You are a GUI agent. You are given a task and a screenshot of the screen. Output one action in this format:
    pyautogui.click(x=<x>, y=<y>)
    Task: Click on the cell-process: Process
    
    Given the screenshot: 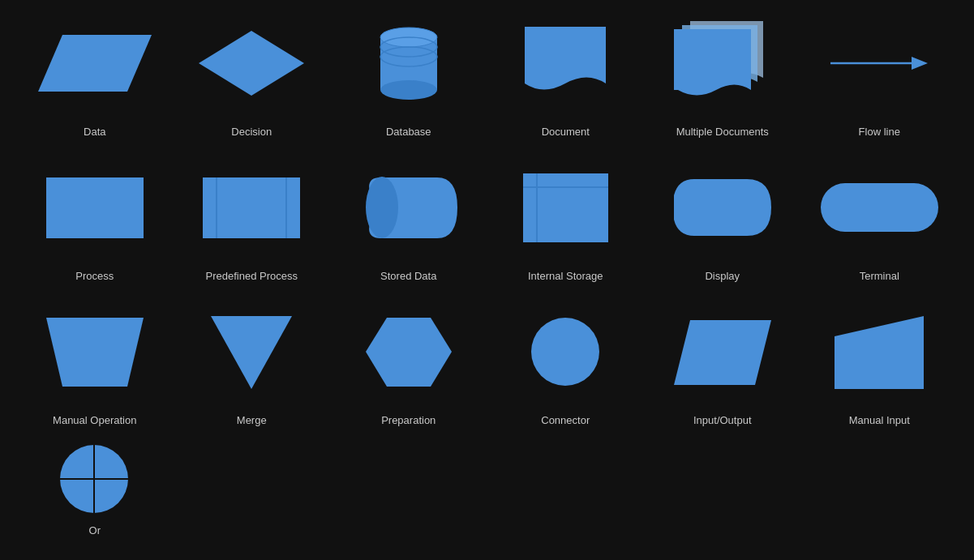 What is the action you would take?
    pyautogui.click(x=95, y=224)
    